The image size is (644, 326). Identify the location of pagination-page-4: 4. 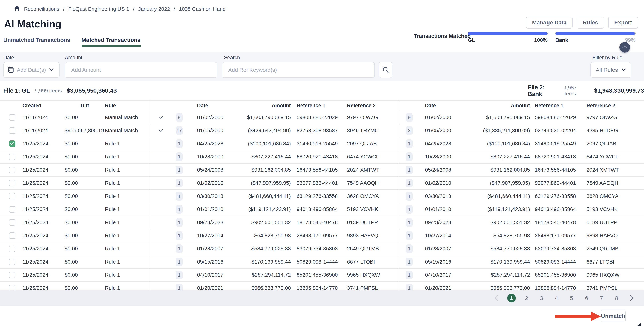
(556, 298).